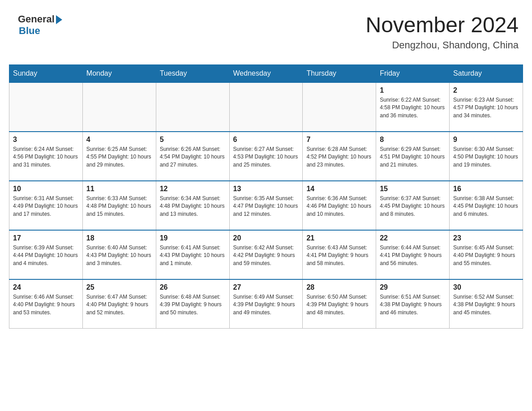  Describe the element at coordinates (339, 206) in the screenshot. I see `calendar-cell: 14Sunrise: 6:36 AM Sunset: 4:46 PM Dayli…` at that location.